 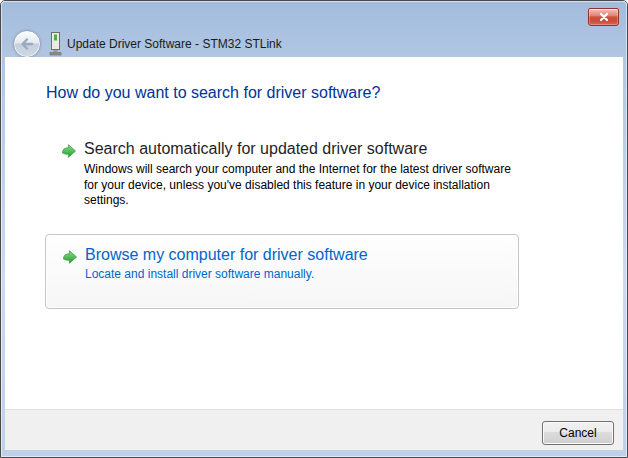 I want to click on window-title: Update Driver Software - STM32 STLink, so click(x=174, y=44).